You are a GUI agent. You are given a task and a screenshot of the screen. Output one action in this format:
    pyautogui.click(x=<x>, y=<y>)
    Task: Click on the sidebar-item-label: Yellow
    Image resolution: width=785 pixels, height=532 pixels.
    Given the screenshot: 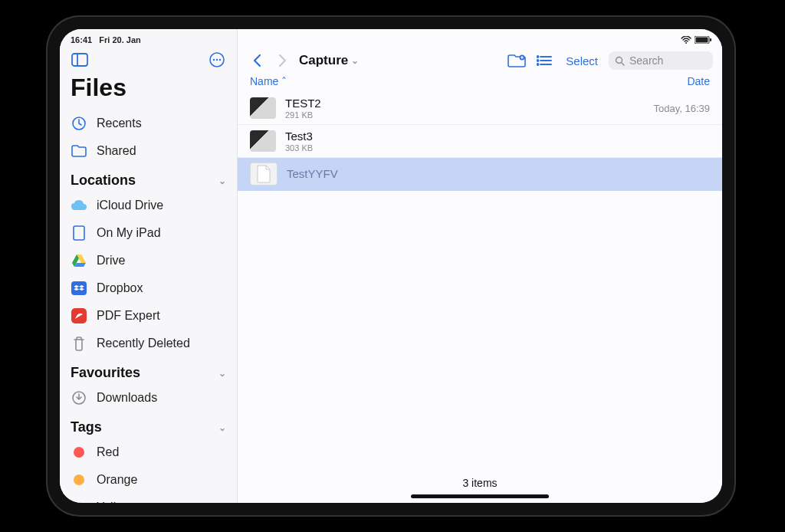 What is the action you would take?
    pyautogui.click(x=114, y=501)
    